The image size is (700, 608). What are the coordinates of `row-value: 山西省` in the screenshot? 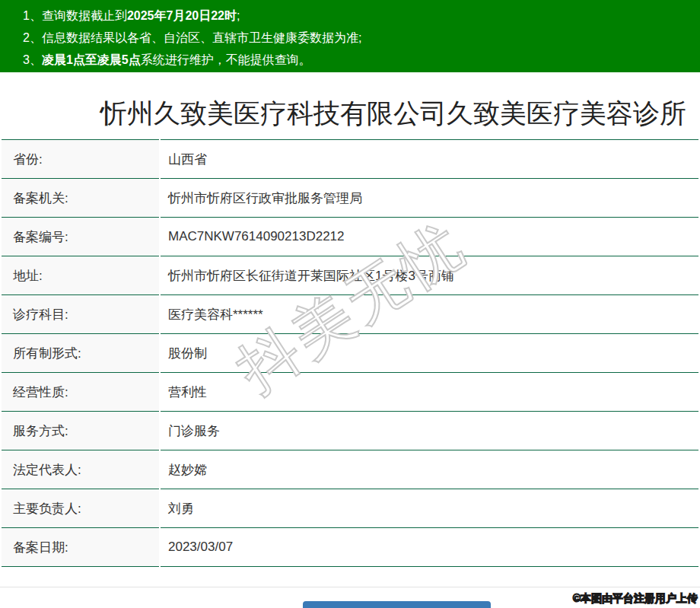 It's located at (429, 158).